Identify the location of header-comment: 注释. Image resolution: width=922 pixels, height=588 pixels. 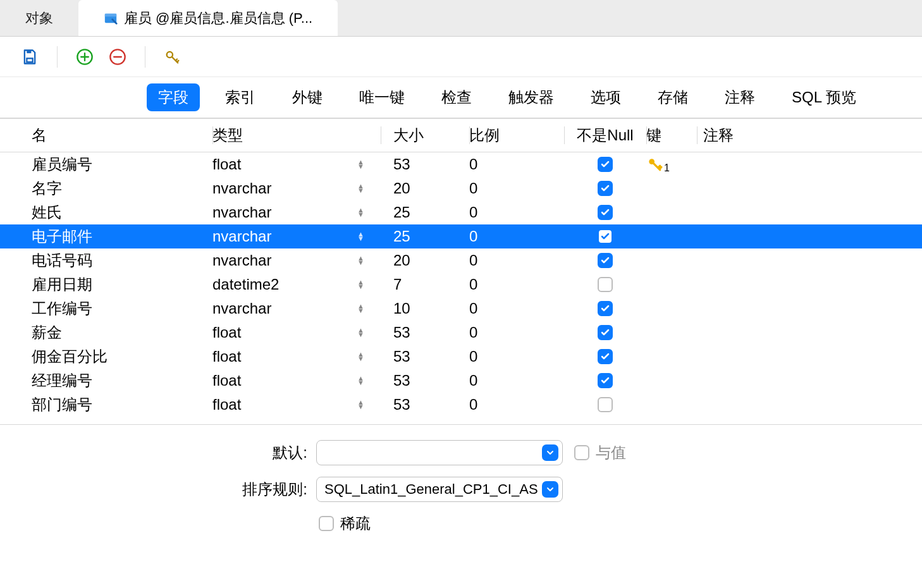
(809, 135).